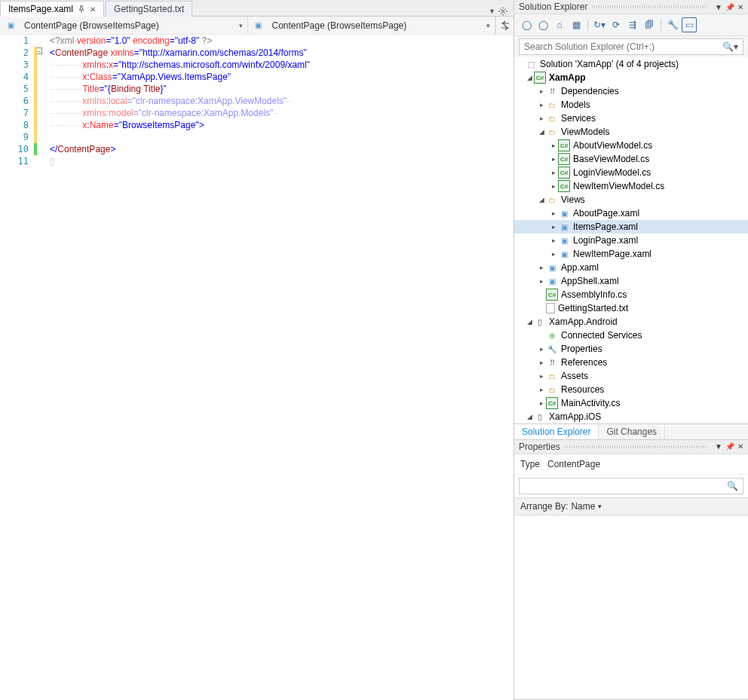  Describe the element at coordinates (631, 47) in the screenshot. I see `solution-explorer-search: 🔍▾` at that location.